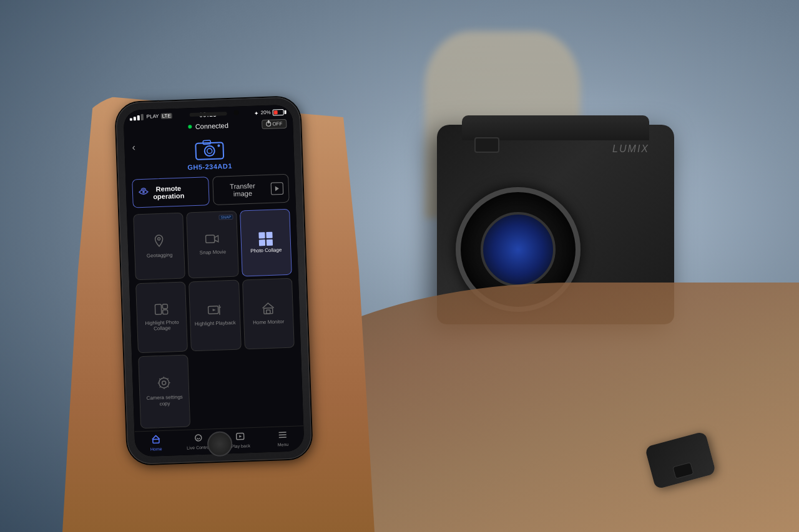  What do you see at coordinates (268, 124) in the screenshot?
I see `power-icon` at bounding box center [268, 124].